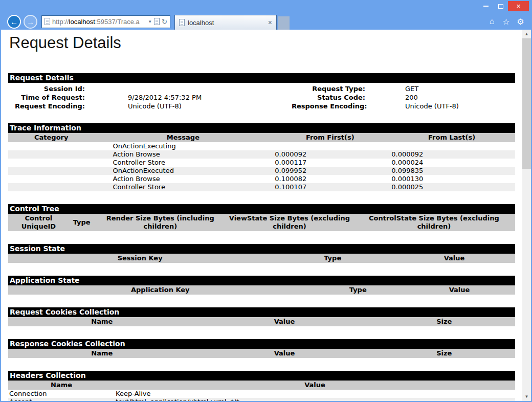 The image size is (532, 402). Describe the element at coordinates (262, 218) in the screenshot. I see `section-control-tree: Control Tree Control UniqueID Type Rende…` at that location.